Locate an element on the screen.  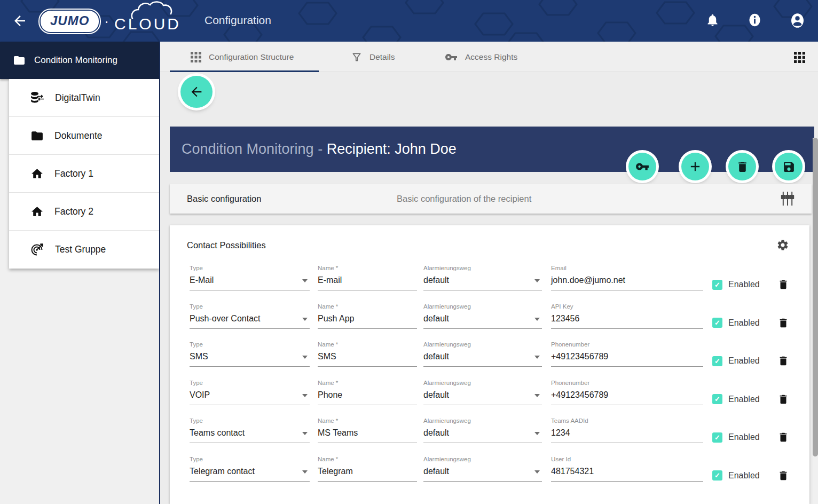
notifications-bell-icon is located at coordinates (712, 20).